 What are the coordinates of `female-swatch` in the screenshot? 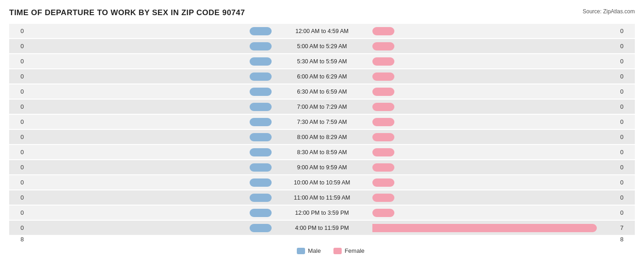 It's located at (338, 251).